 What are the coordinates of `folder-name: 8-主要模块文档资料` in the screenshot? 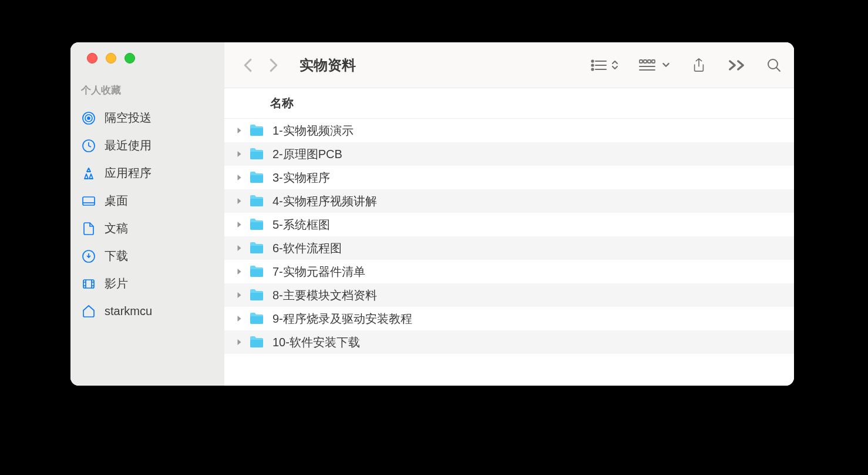 It's located at (325, 295).